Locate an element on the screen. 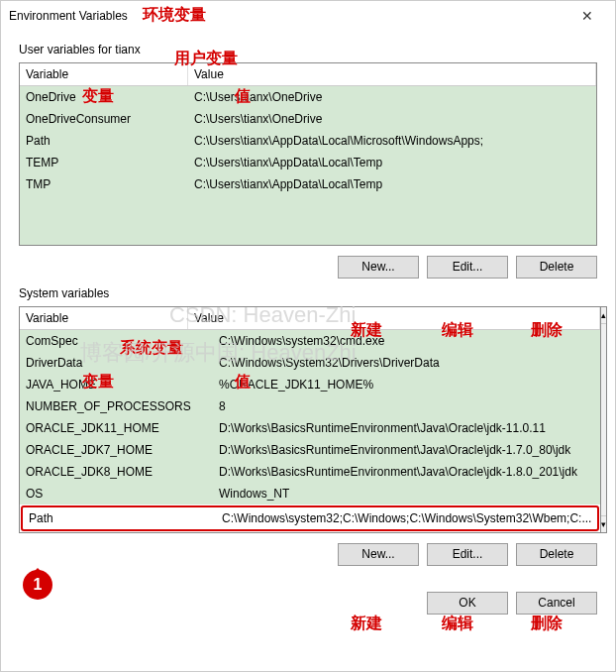  user-button-row: New... Edit... Delete is located at coordinates (308, 268).